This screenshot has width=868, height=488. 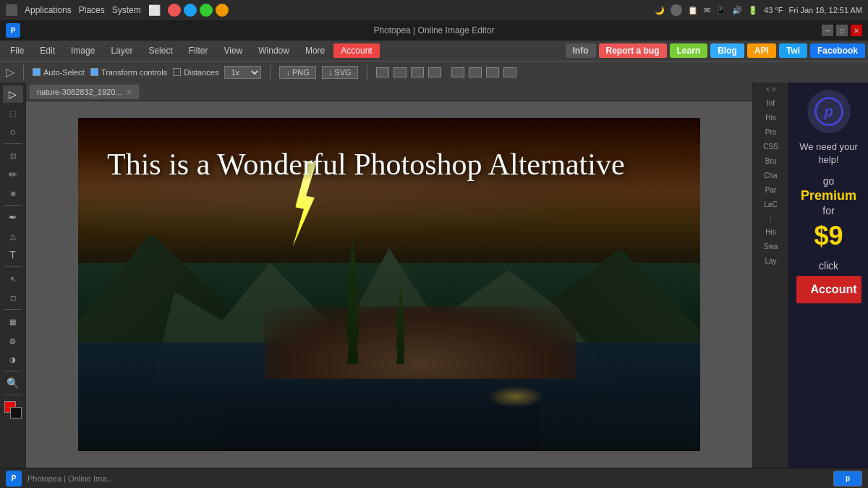 What do you see at coordinates (129, 93) in the screenshot?
I see `tab-close-button: ✕` at bounding box center [129, 93].